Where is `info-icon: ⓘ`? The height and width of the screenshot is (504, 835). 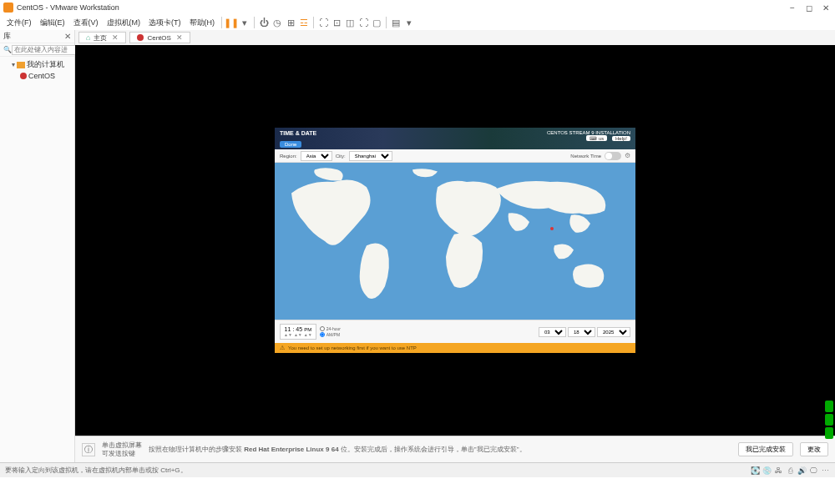 info-icon: ⓘ is located at coordinates (89, 450).